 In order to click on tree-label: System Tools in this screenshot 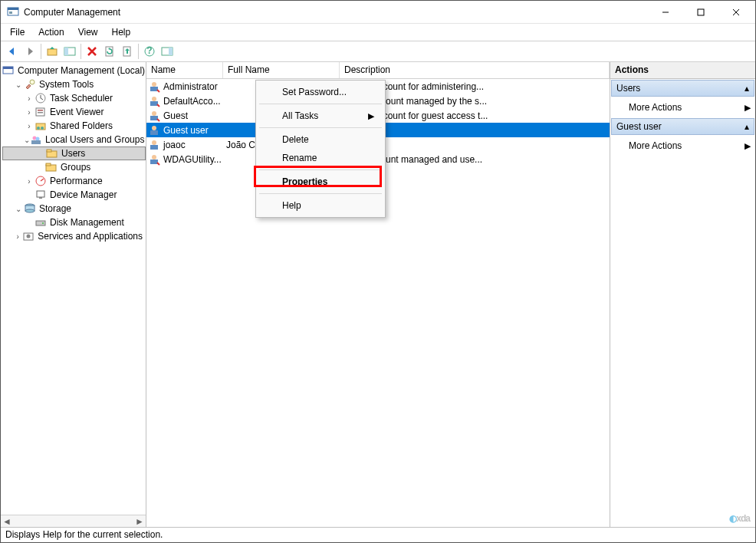, I will do `click(66, 84)`.